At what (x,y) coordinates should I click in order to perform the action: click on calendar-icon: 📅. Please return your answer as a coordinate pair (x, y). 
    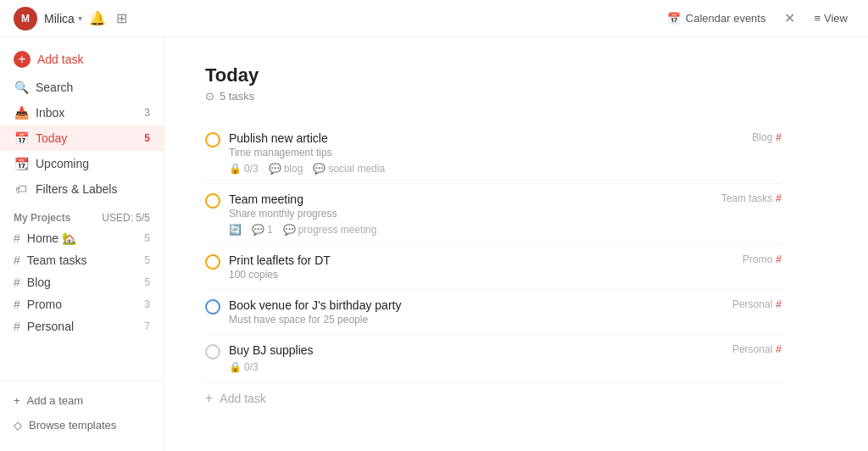
    Looking at the image, I should click on (674, 19).